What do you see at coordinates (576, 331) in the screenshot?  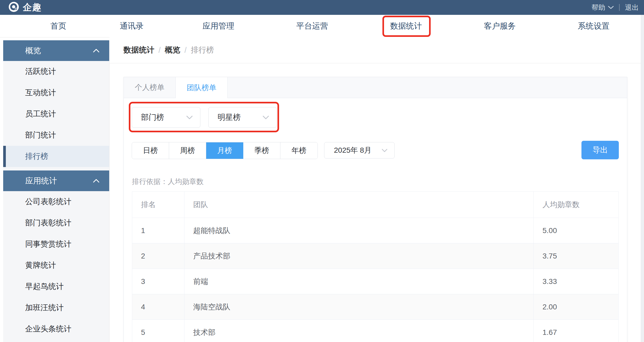 I see `cell-avg-medals: 1.67` at bounding box center [576, 331].